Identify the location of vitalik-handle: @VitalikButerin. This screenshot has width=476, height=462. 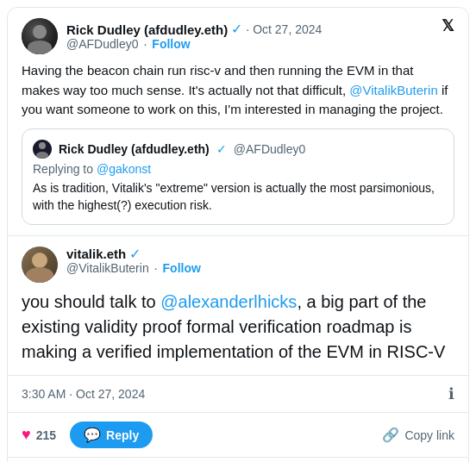
(108, 268).